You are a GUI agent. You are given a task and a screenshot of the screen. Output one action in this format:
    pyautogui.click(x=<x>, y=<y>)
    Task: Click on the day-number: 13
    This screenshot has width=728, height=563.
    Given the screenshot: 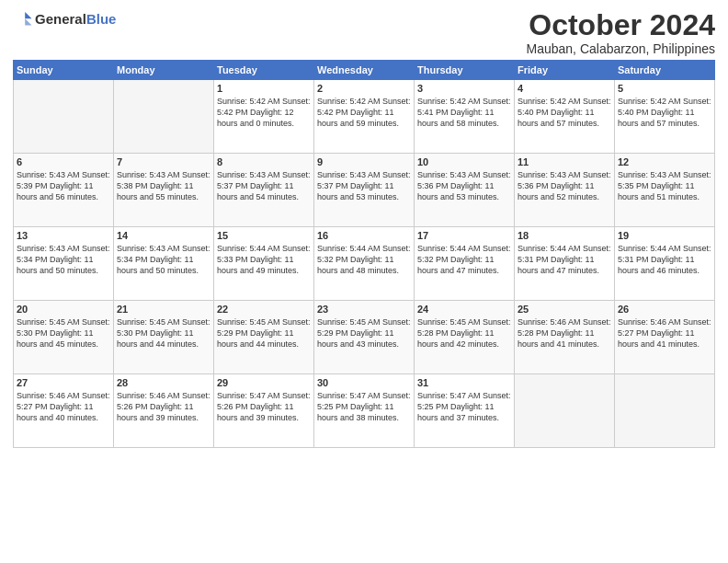 What is the action you would take?
    pyautogui.click(x=63, y=236)
    